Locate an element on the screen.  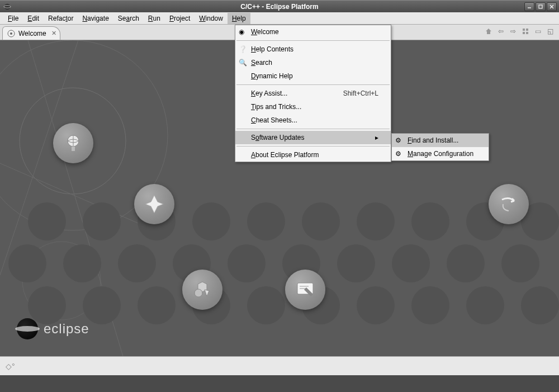
tab-label: Welcome is located at coordinates (32, 34).